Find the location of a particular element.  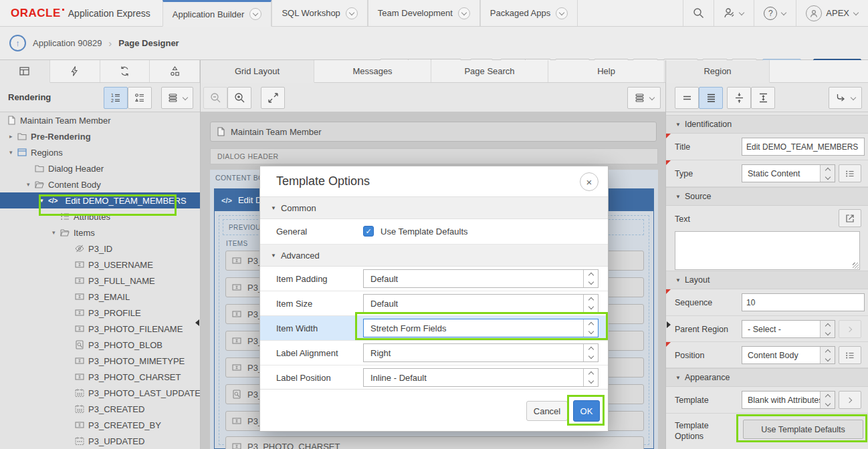

title-input is located at coordinates (803, 147).